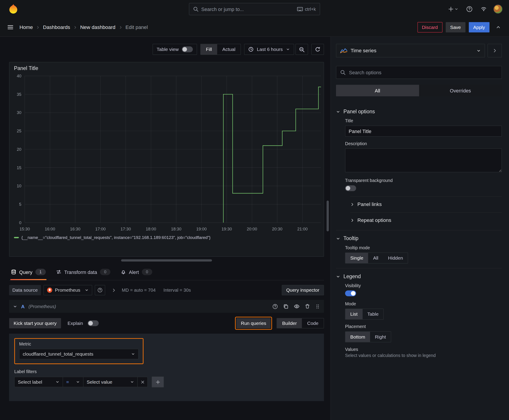 This screenshot has height=420, width=509. I want to click on sidebar-collapse-button, so click(495, 51).